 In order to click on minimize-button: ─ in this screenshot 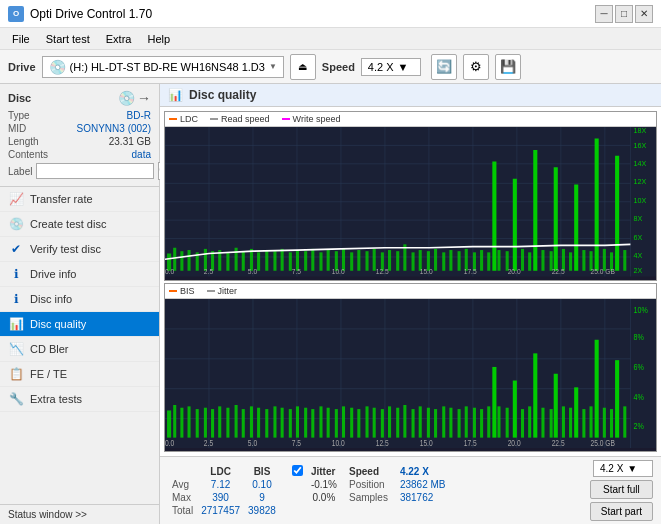, I will do `click(604, 14)`.